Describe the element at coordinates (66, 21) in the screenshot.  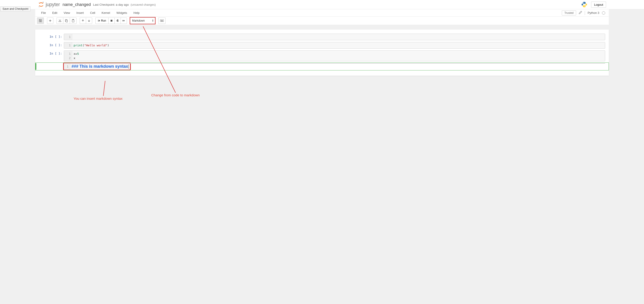
I see `copy-button` at that location.